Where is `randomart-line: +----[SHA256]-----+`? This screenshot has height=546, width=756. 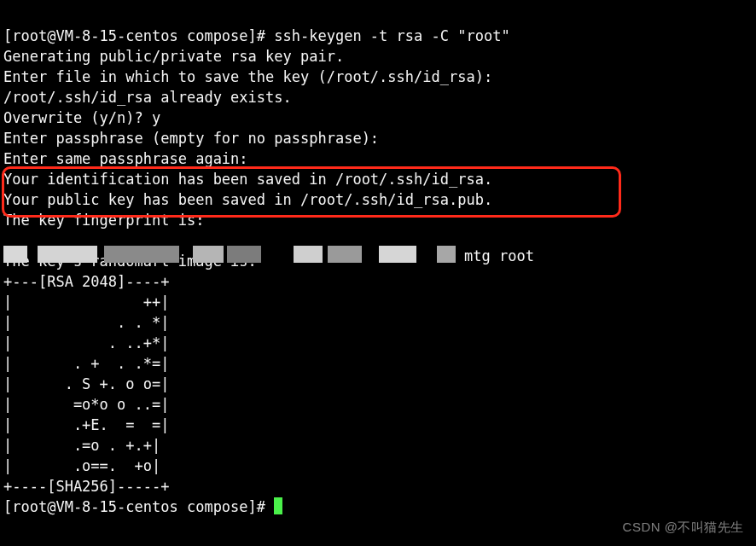
randomart-line: +----[SHA256]-----+ is located at coordinates (86, 486).